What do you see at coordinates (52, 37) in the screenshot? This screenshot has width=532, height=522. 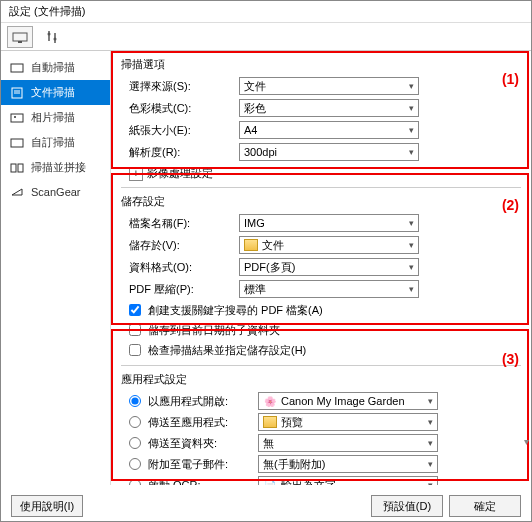 I see `tools-tab-icon` at bounding box center [52, 37].